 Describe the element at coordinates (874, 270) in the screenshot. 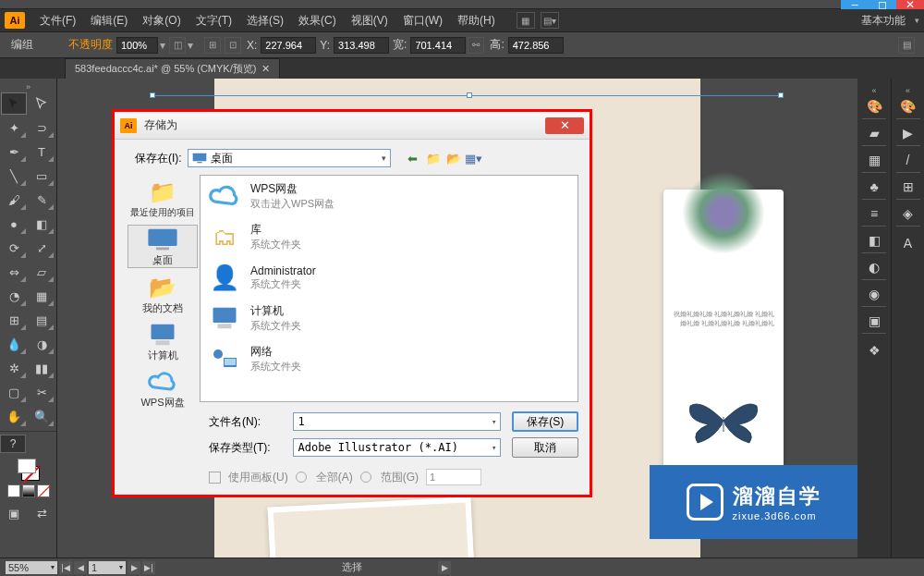

I see `transparency-panel-icon: ◐` at that location.